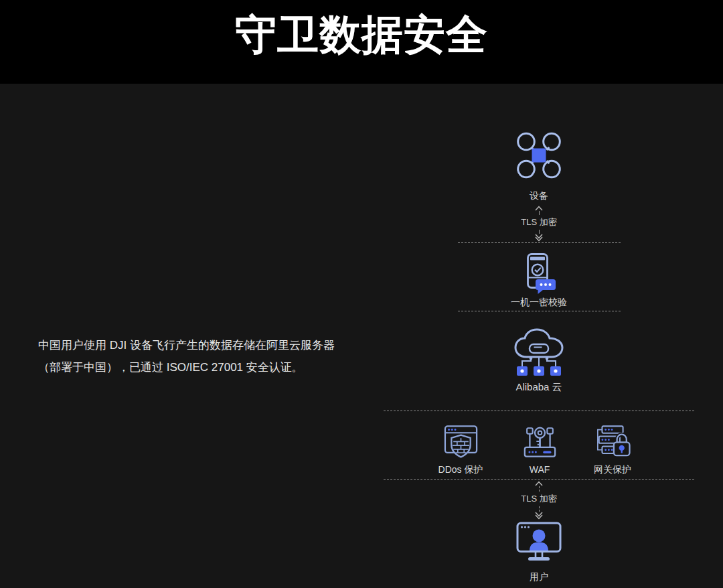 Image resolution: width=723 pixels, height=588 pixels. I want to click on protection-ddos-label: DDos 保护, so click(461, 470).